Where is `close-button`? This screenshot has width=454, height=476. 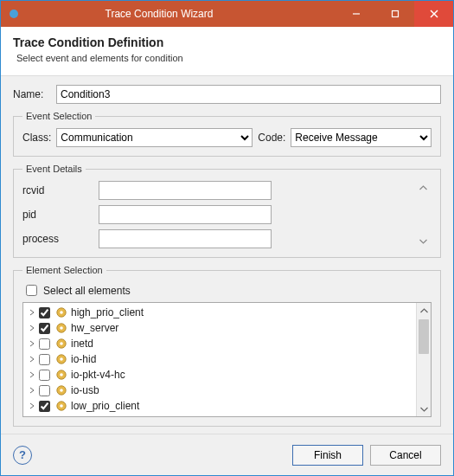
close-button is located at coordinates (434, 14).